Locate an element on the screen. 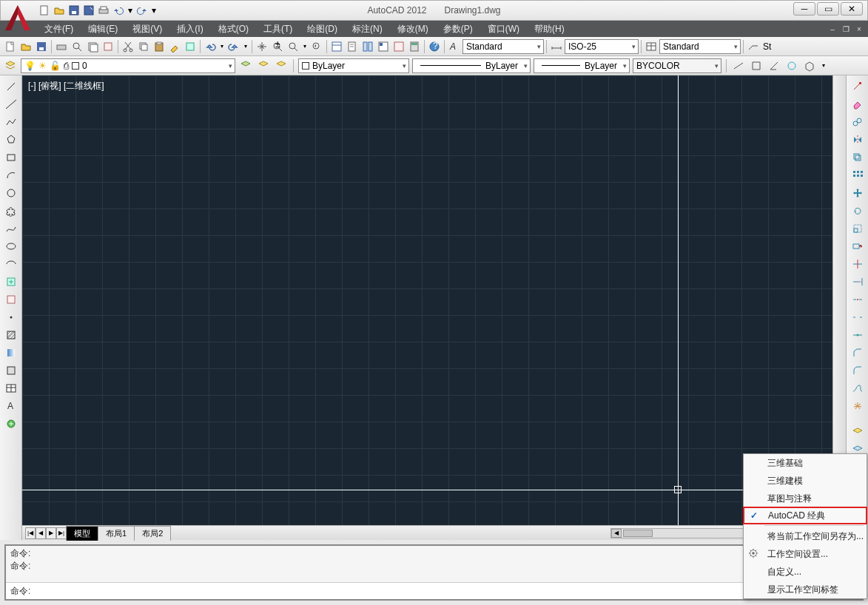  undo-dropdown-icon: ▾ is located at coordinates (222, 47).